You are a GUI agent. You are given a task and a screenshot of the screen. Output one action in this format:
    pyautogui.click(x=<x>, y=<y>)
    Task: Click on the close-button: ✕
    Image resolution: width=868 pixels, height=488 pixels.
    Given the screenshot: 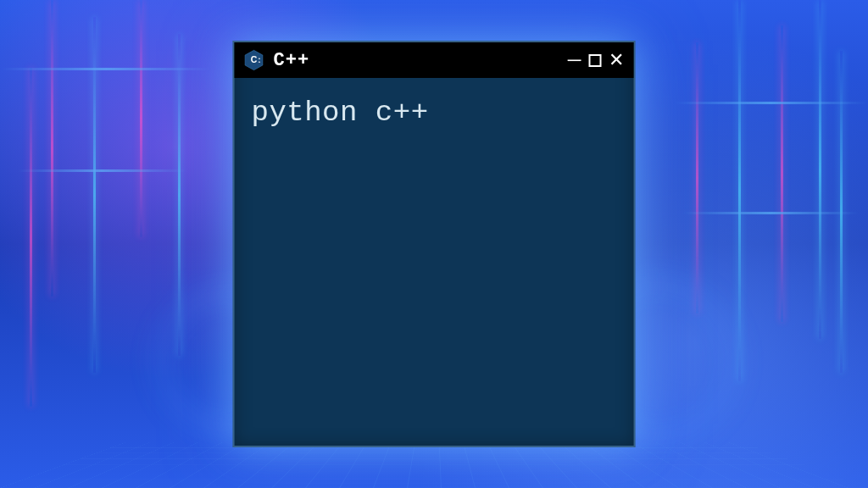 What is the action you would take?
    pyautogui.click(x=616, y=60)
    